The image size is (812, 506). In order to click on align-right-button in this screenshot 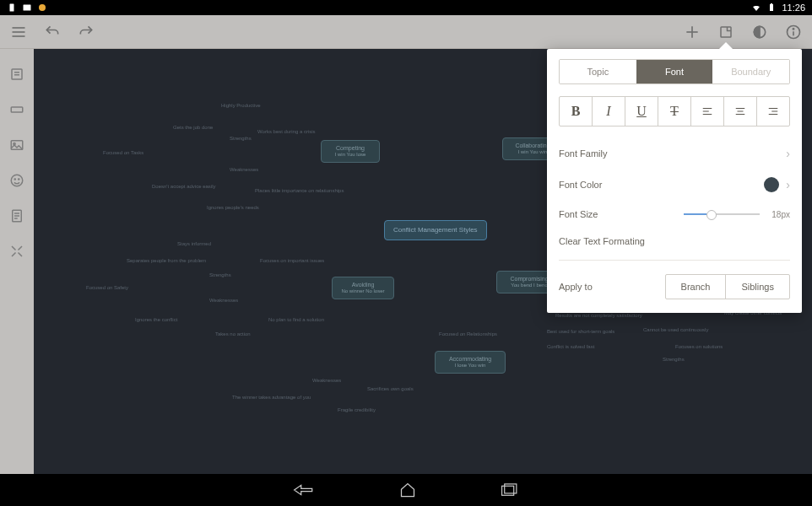, I will do `click(773, 111)`.